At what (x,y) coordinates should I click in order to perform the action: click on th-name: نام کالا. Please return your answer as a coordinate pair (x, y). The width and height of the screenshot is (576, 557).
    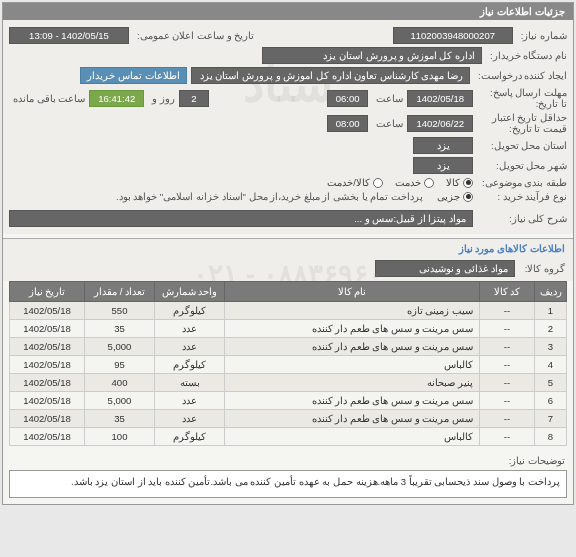
    Looking at the image, I should click on (352, 292).